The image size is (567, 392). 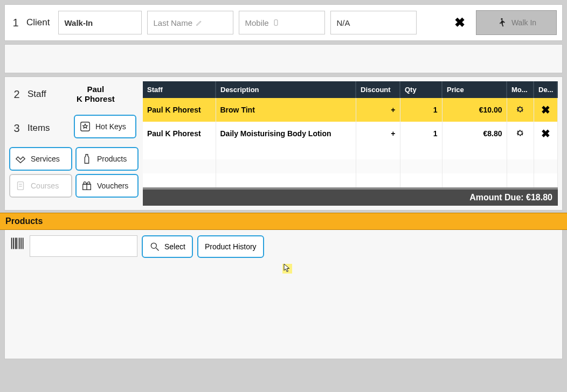 What do you see at coordinates (38, 23) in the screenshot?
I see `step-1-label: Client` at bounding box center [38, 23].